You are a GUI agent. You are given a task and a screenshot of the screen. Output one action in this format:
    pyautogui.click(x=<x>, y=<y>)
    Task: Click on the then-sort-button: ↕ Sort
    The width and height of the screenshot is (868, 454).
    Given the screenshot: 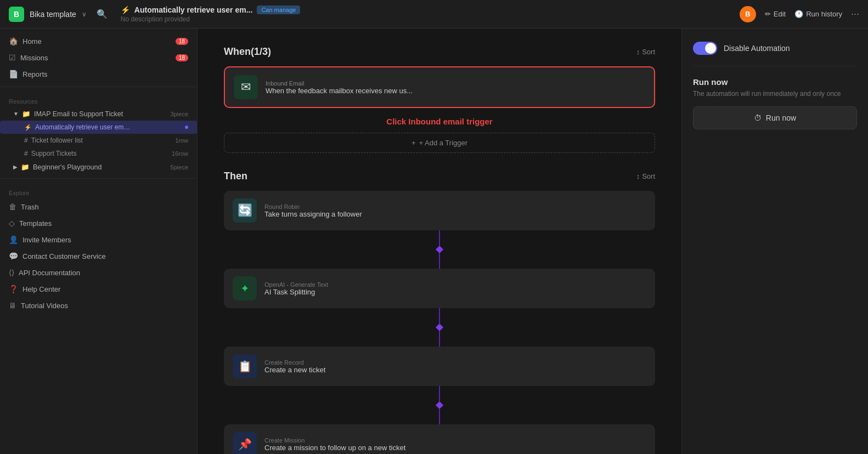 What is the action you would take?
    pyautogui.click(x=646, y=177)
    